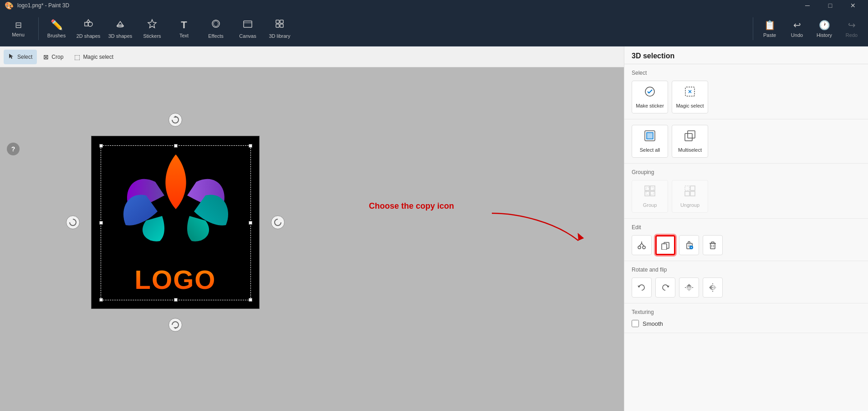  What do you see at coordinates (120, 36) in the screenshot?
I see `3dshapes-label: 3D shapes` at bounding box center [120, 36].